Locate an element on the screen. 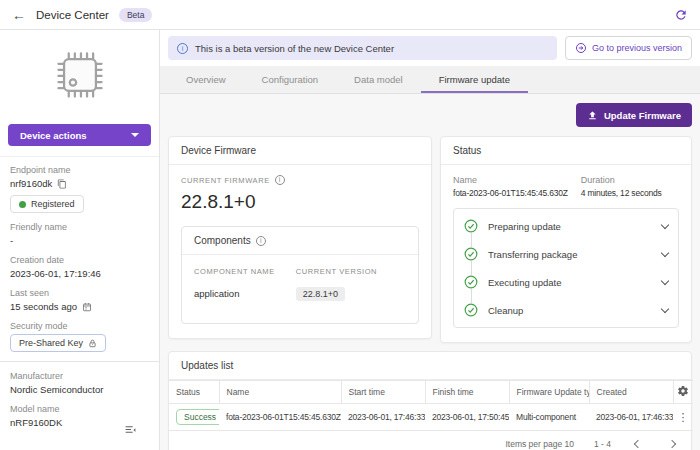 Image resolution: width=700 pixels, height=450 pixels. items-per-page: Items per page 10 is located at coordinates (540, 444).